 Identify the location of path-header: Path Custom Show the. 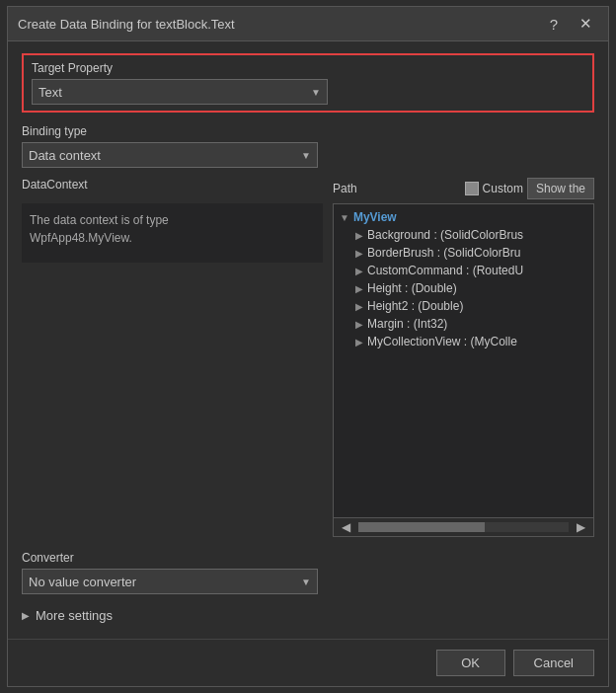
(464, 189).